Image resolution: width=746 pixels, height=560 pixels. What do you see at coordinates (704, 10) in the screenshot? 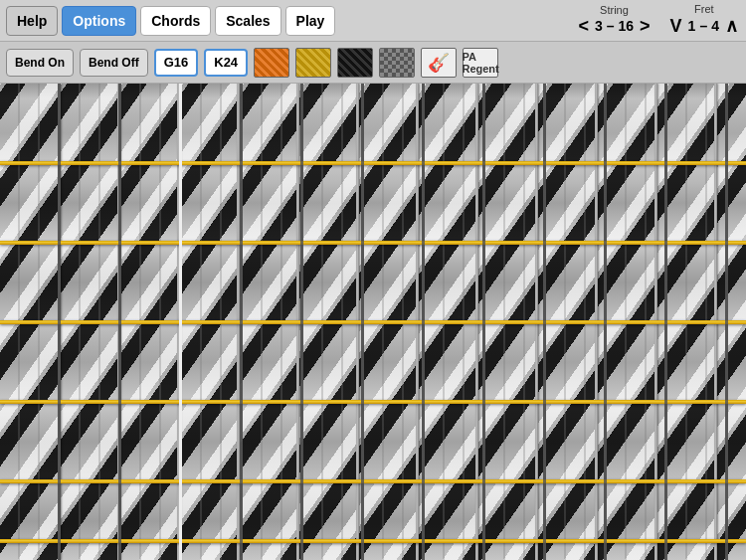
I see `fret-label: Fret` at bounding box center [704, 10].